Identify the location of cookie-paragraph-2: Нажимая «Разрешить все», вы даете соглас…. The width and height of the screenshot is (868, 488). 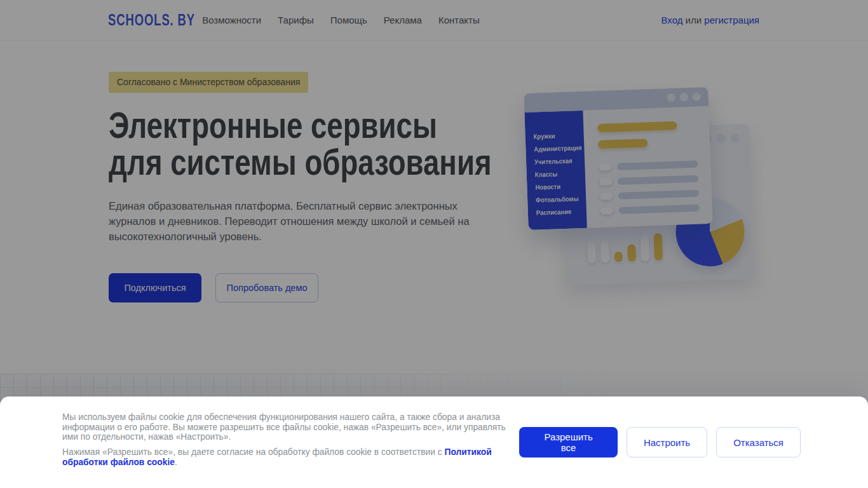
(291, 458).